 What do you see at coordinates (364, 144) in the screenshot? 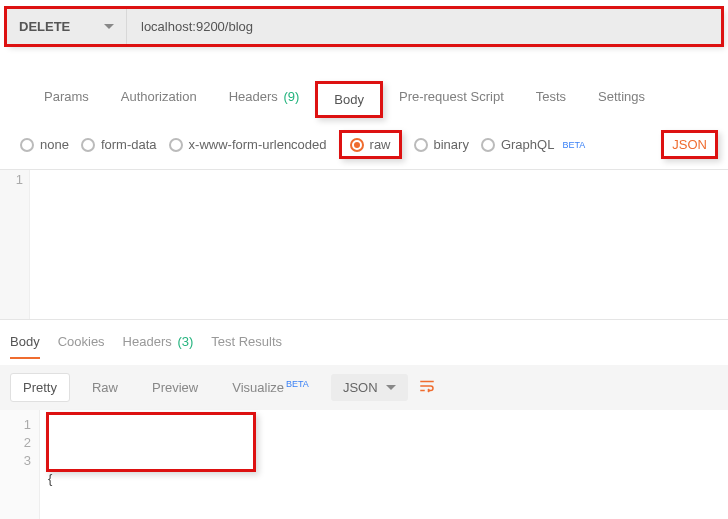
I see `body-type-row: none form-data x-www-form-urlencoded raw…` at bounding box center [364, 144].